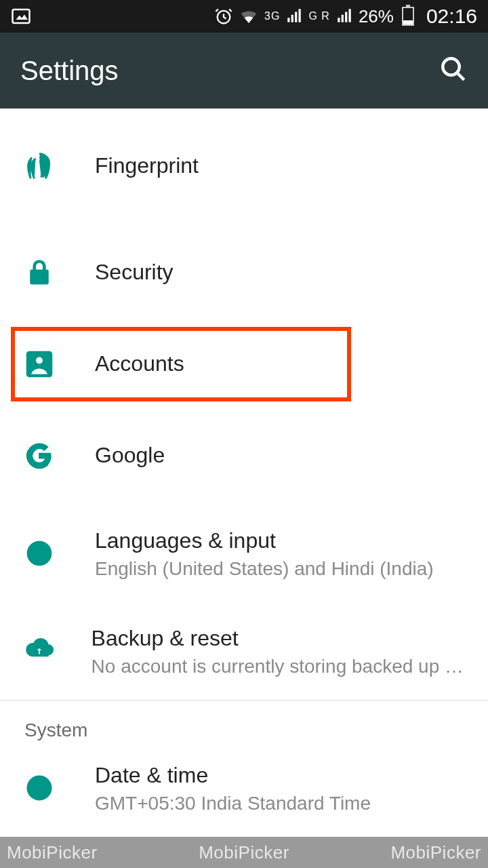  What do you see at coordinates (279, 788) in the screenshot?
I see `text-slot: Date & time GMT+05:30 India Standard Tim…` at bounding box center [279, 788].